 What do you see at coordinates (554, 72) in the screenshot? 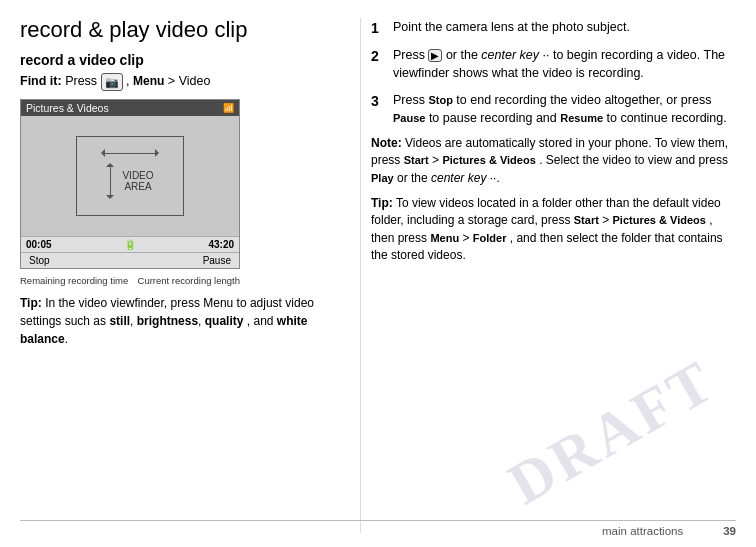
I see `steps-list: 1 Point the camera lens at the photo sub…` at bounding box center [554, 72].